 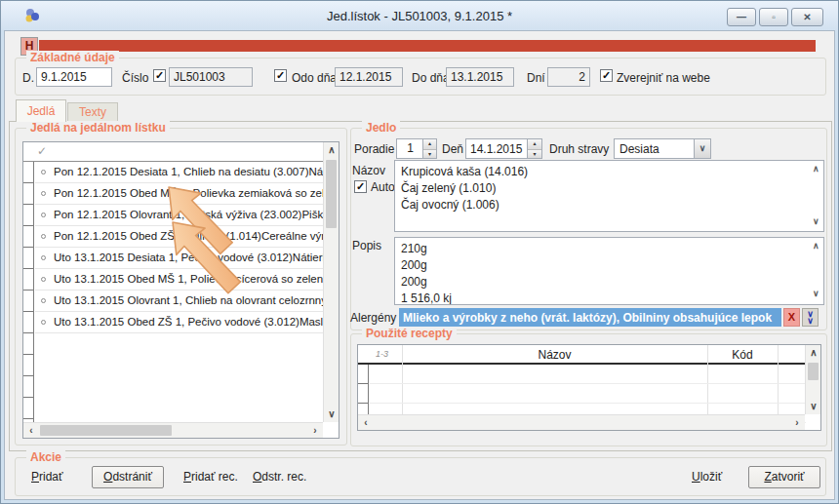 I want to click on from-date-label: Odo dňa, so click(x=314, y=78).